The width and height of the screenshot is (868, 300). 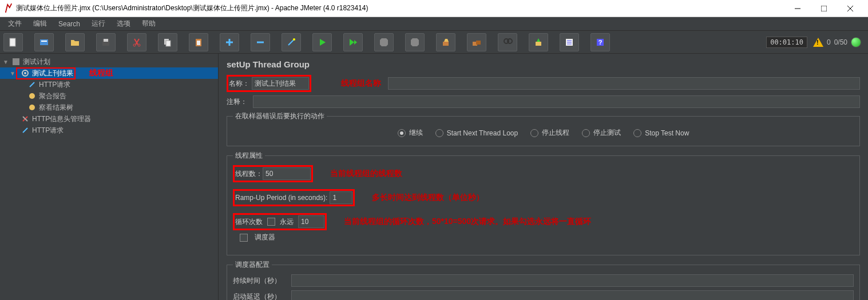 What do you see at coordinates (109, 119) in the screenshot?
I see `tree-header-manager: HTTP信息头管理器` at bounding box center [109, 119].